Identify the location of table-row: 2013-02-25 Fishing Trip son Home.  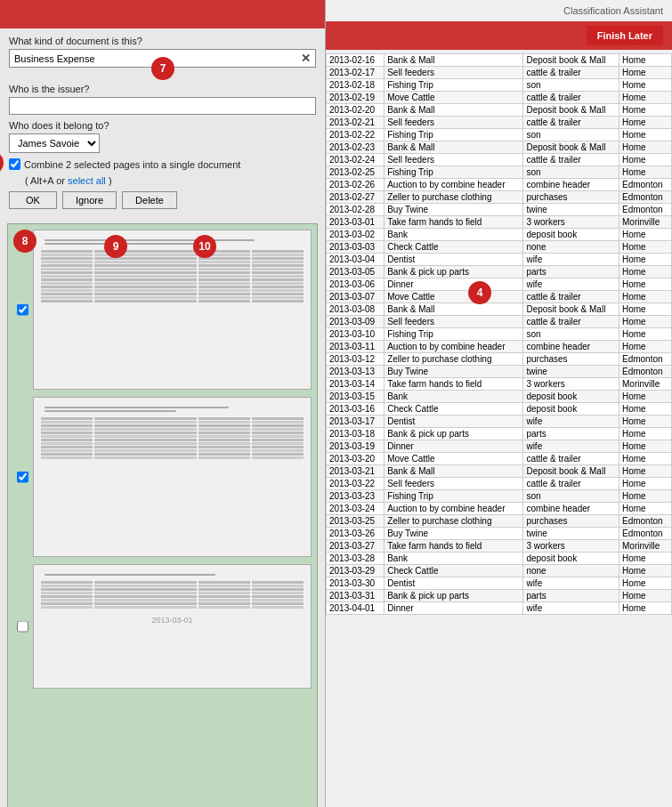
(499, 173).